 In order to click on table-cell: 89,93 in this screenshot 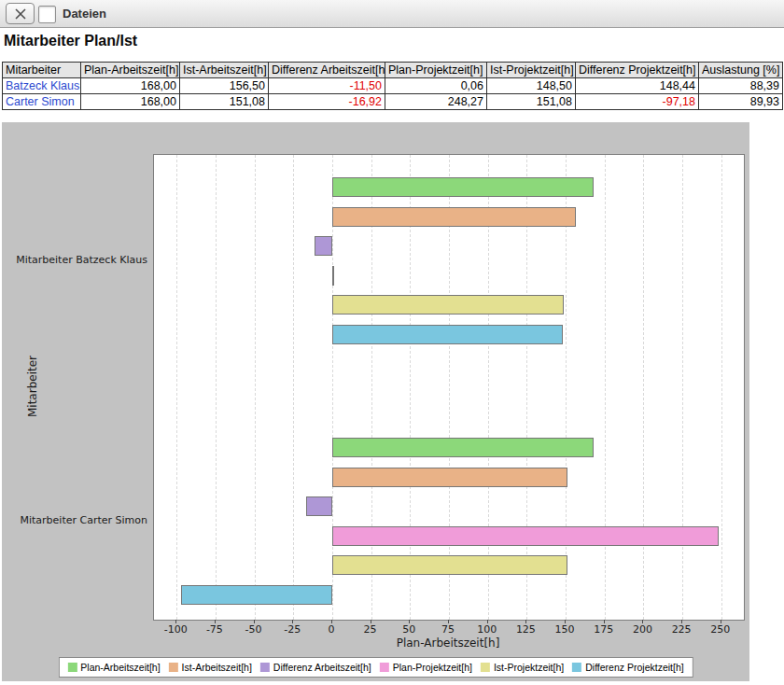, I will do `click(741, 103)`.